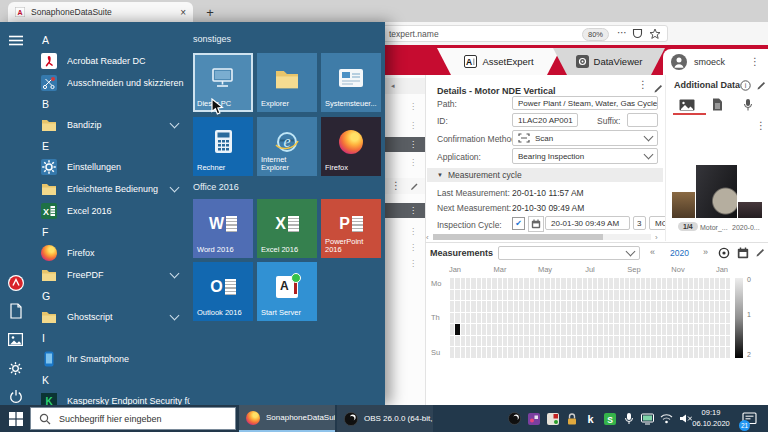 Image resolution: width=768 pixels, height=432 pixels. I want to click on start-app-erleichterte-bedienung: Erleichterte Bedienung, so click(110, 189).